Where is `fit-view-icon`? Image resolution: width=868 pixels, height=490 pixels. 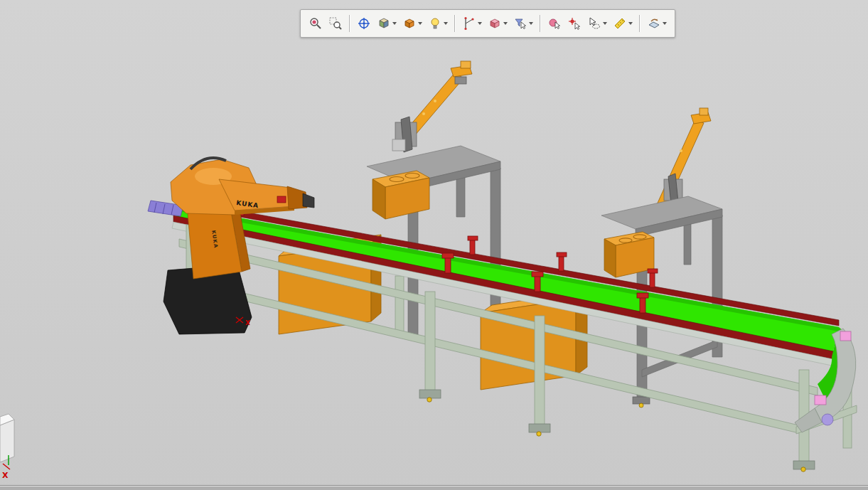
fit-view-icon is located at coordinates (364, 23).